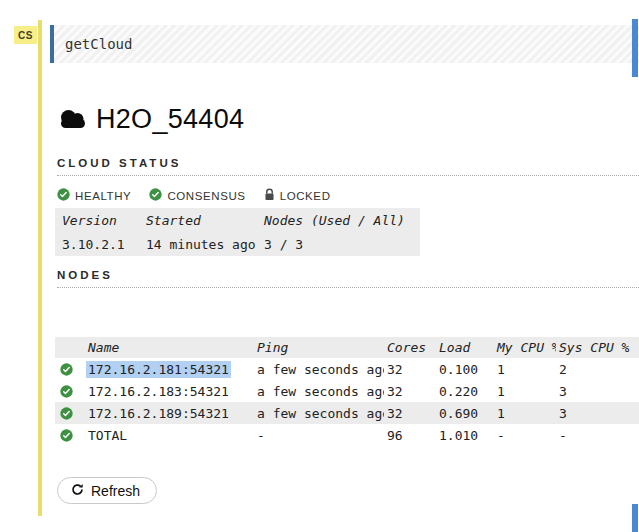  Describe the element at coordinates (348, 278) in the screenshot. I see `section-header-nodes: NODES` at that location.